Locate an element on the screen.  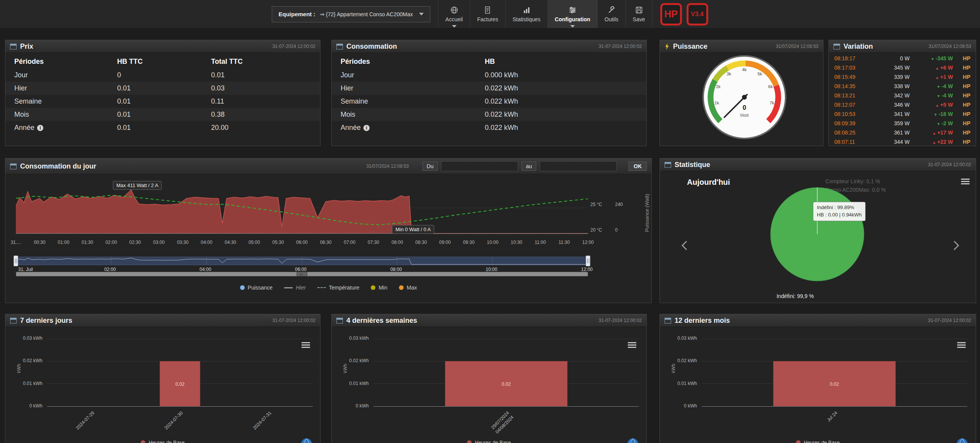
equipment-selector: Equipement : ⇒ {72} Appartement Conso AC… is located at coordinates (351, 14).